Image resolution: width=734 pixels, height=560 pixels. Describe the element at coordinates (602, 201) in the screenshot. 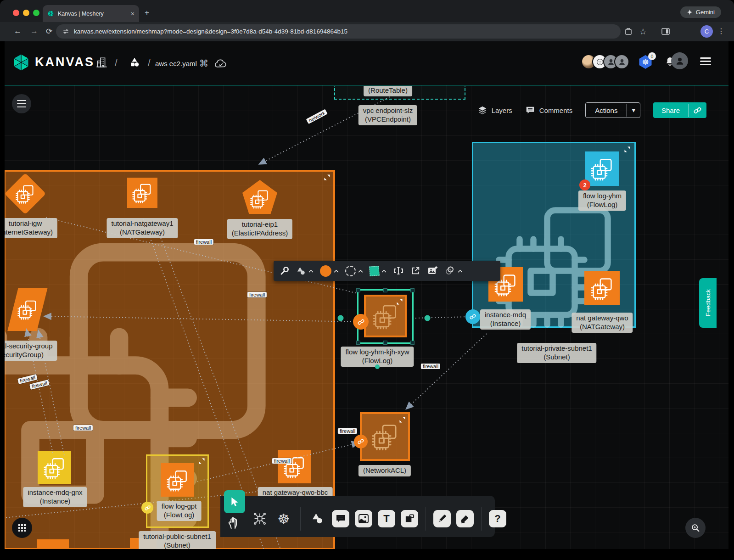

I see `node-label-flow-log-yhm: flow log-yhm(FlowLog)` at that location.